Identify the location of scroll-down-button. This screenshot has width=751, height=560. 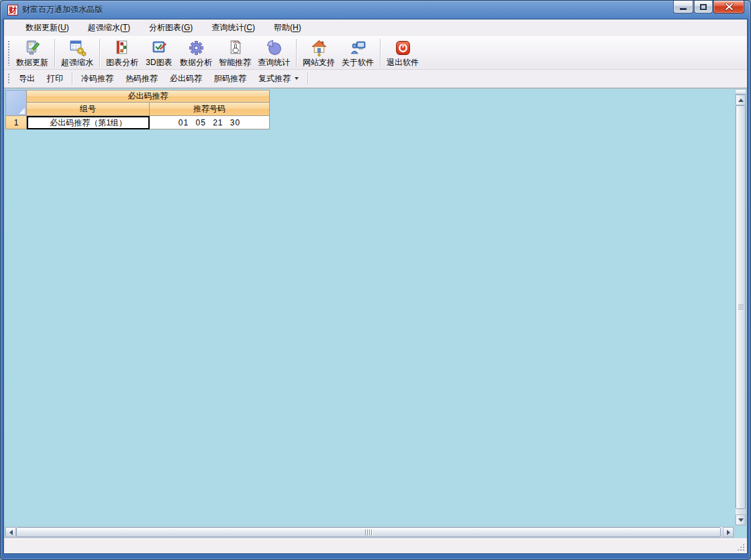
(741, 520).